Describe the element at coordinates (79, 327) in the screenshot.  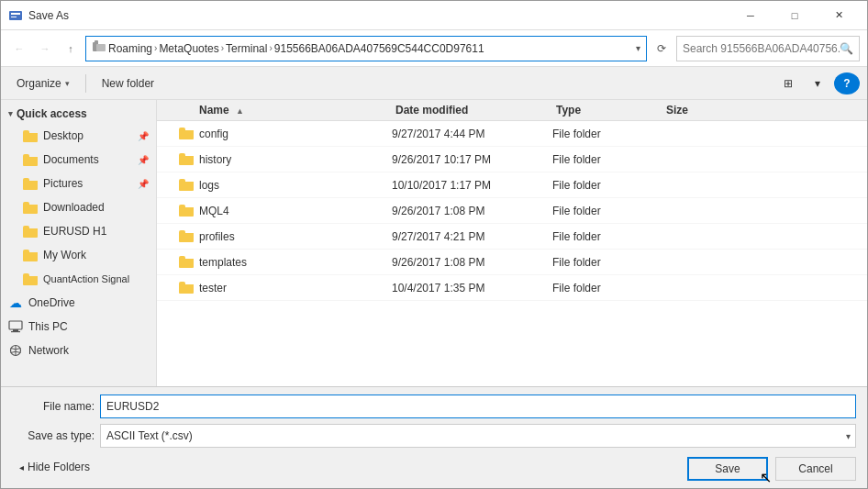
I see `sidebar-item-thispc: This PC` at that location.